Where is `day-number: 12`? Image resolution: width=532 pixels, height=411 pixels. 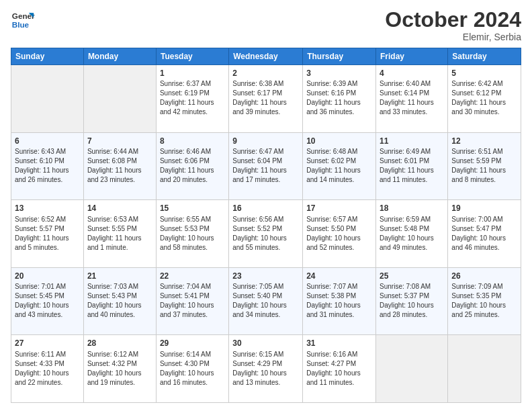 day-number: 12 is located at coordinates (484, 141).